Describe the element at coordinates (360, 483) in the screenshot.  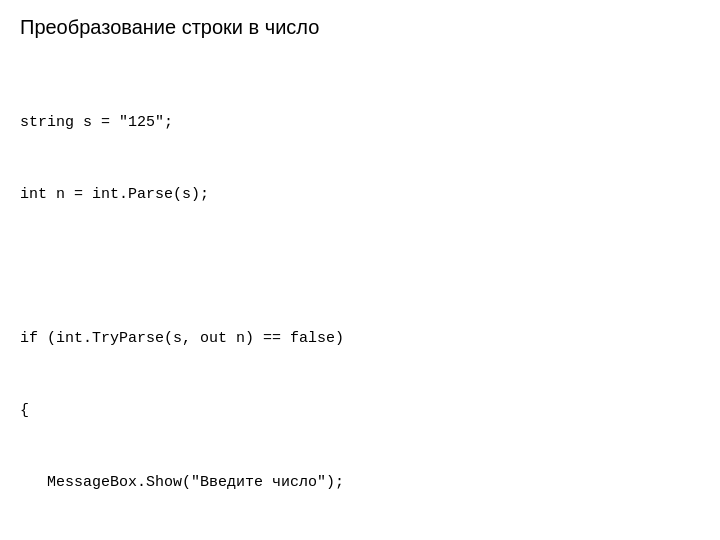
I see `code-line-6: MessageBox.Show("Введите число");` at that location.